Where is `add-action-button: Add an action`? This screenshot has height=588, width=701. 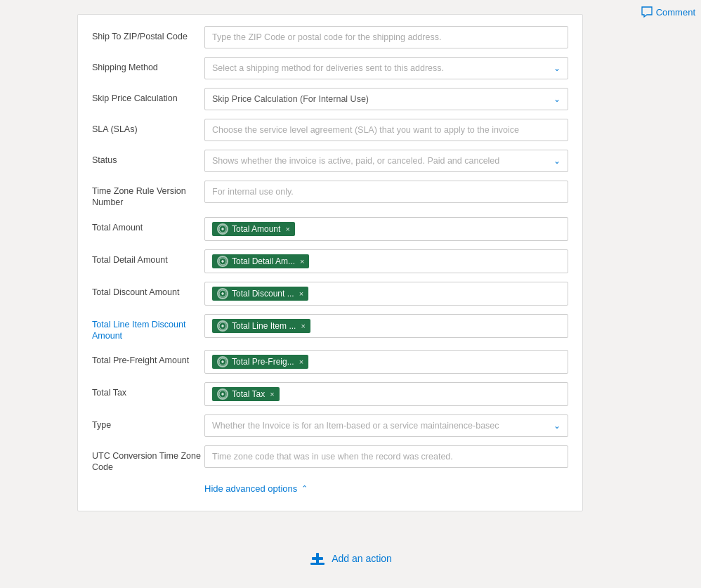 add-action-button: Add an action is located at coordinates (350, 558).